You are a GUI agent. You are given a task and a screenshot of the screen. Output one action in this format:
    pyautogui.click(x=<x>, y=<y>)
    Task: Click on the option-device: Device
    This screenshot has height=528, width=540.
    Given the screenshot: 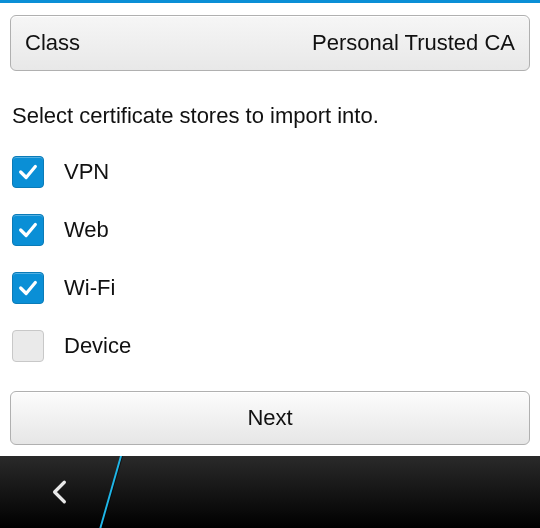 What is the action you would take?
    pyautogui.click(x=270, y=346)
    